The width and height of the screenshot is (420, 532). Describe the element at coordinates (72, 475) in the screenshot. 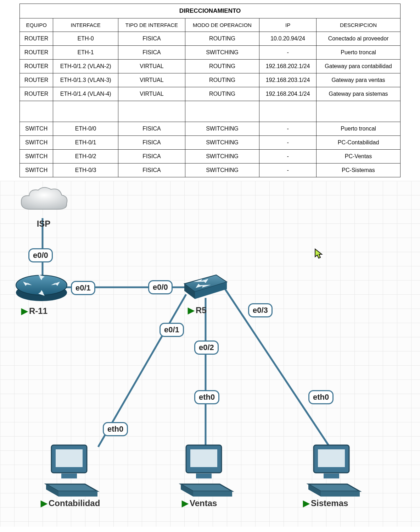

I see `pc-contabilidad-node: ▶Contabilidad` at that location.